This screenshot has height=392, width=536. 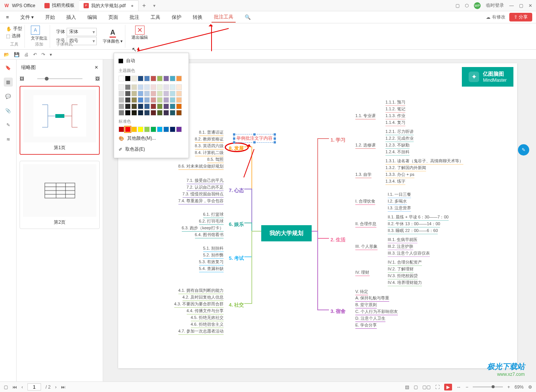 I want to click on close-window-icon: ✕, so click(x=530, y=6).